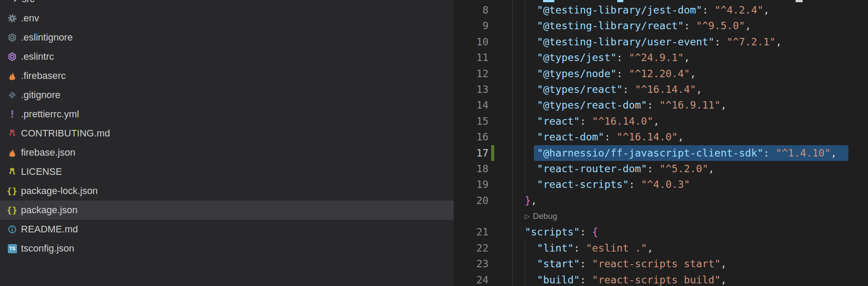 The image size is (868, 286). Describe the element at coordinates (44, 76) in the screenshot. I see `file-label: .firebaserc` at that location.